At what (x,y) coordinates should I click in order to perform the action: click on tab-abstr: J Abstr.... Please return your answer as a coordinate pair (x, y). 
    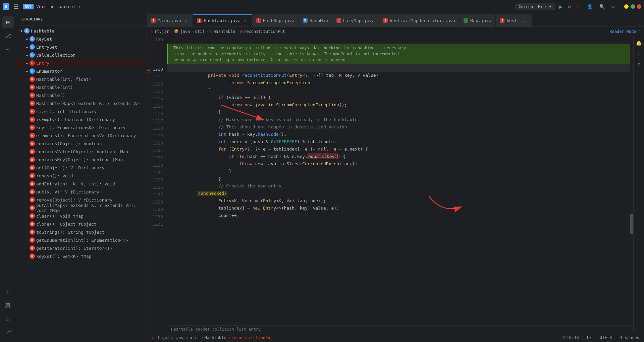
    Looking at the image, I should click on (514, 20).